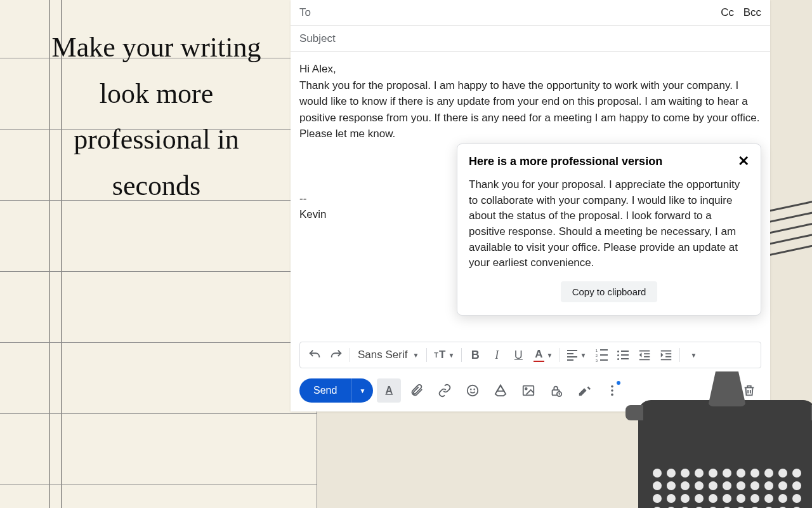 This screenshot has height=508, width=812. What do you see at coordinates (530, 69) in the screenshot?
I see `body-greeting: Hi Alex,` at bounding box center [530, 69].